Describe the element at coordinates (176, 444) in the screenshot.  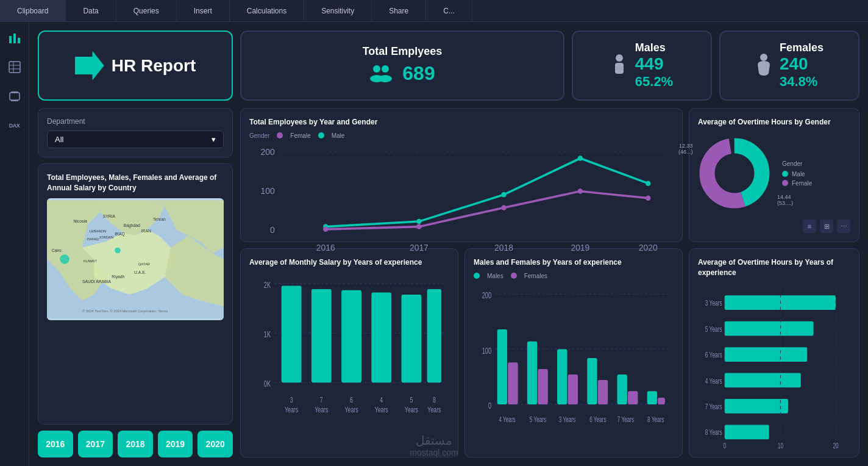
I see `year-btn-2019: 2019` at that location.